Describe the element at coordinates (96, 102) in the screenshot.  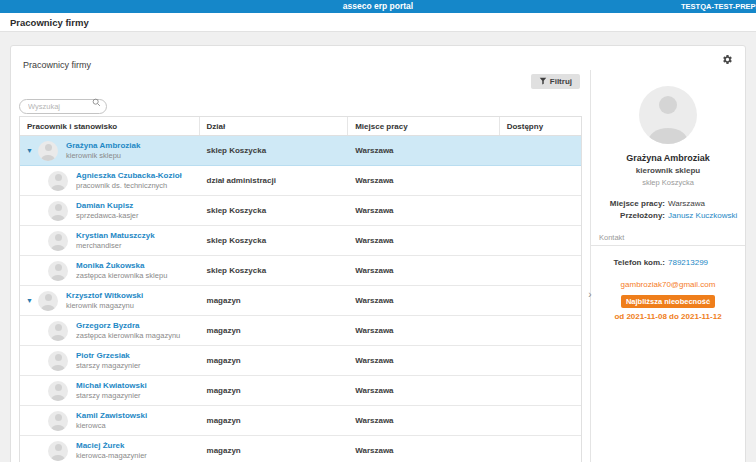
I see `search-icon` at that location.